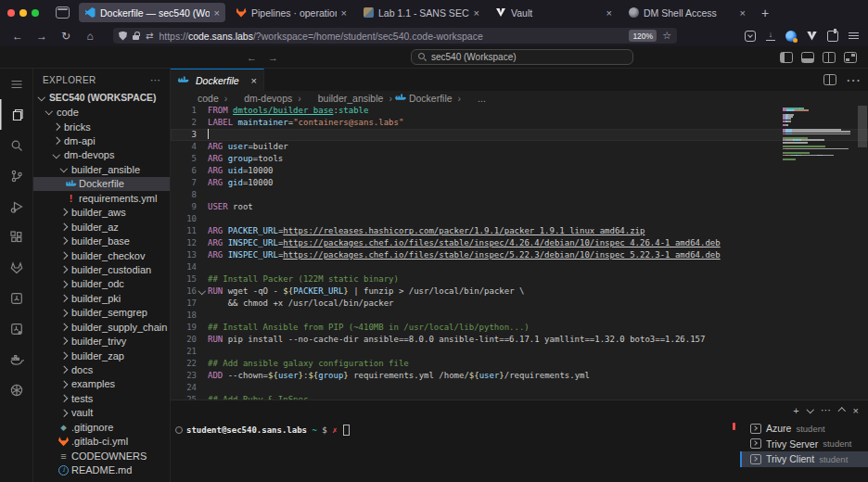 The image size is (868, 482). I want to click on editor-forward-icon: →, so click(273, 57).